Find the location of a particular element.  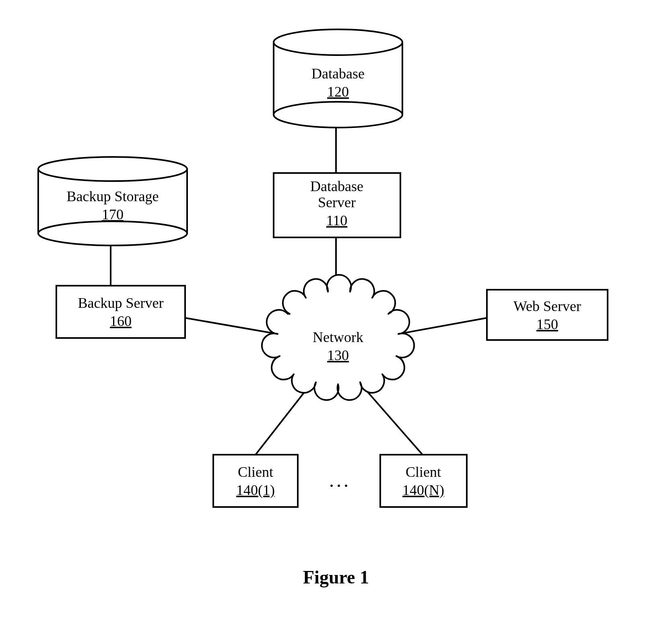

network-num: 130 is located at coordinates (338, 355).